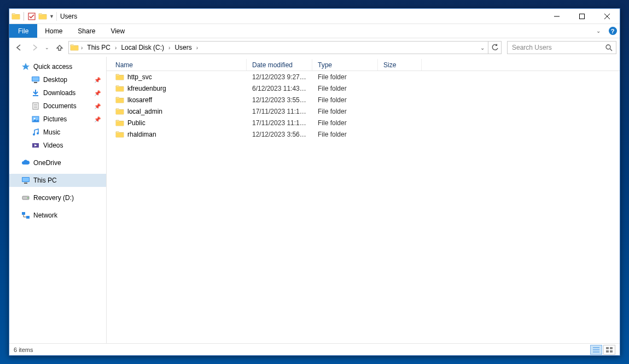  Describe the element at coordinates (55, 80) in the screenshot. I see `sidebar-item-label: Desktop` at that location.